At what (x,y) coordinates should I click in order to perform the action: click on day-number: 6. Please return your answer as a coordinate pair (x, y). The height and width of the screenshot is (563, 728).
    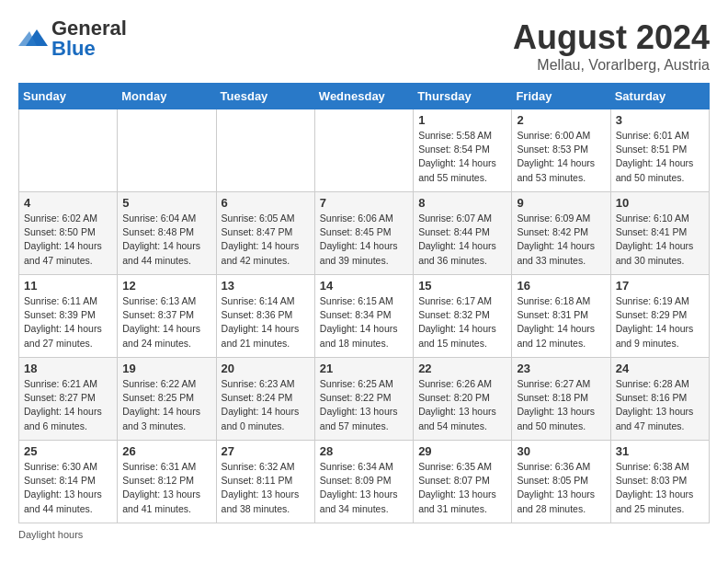
    Looking at the image, I should click on (266, 202).